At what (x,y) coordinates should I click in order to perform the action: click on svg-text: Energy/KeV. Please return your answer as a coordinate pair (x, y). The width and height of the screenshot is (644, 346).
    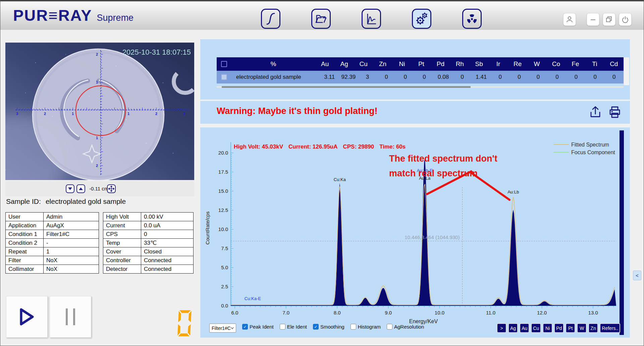
    Looking at the image, I should click on (424, 321).